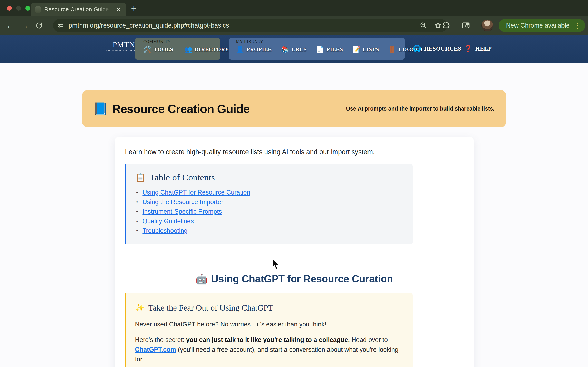 The height and width of the screenshot is (367, 588). I want to click on extensions-icon, so click(446, 25).